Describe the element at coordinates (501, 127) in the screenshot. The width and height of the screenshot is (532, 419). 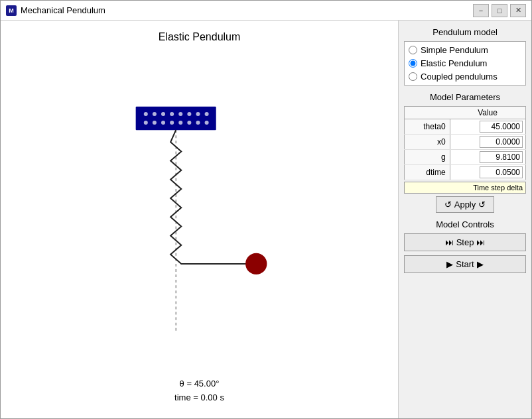
I see `param-input-theta0` at that location.